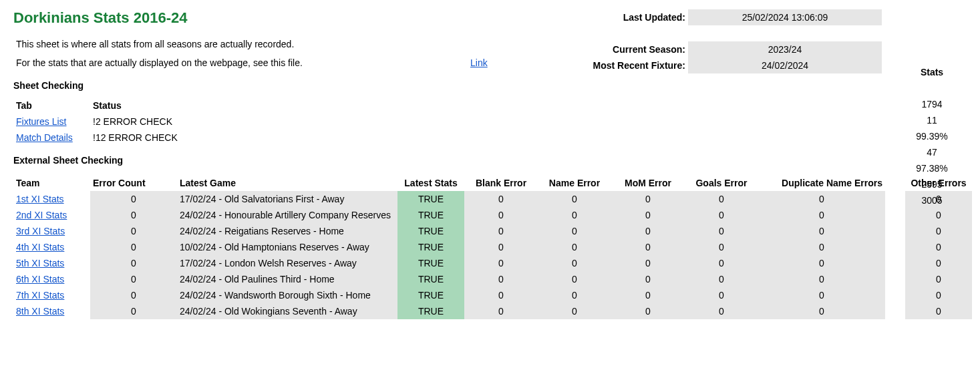  I want to click on match-details-status: !12 ERROR CHECK, so click(177, 138).